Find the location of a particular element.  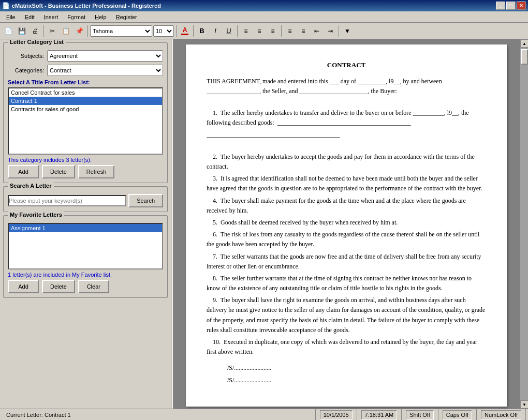

refresh-letter-button: Refresh is located at coordinates (96, 172).